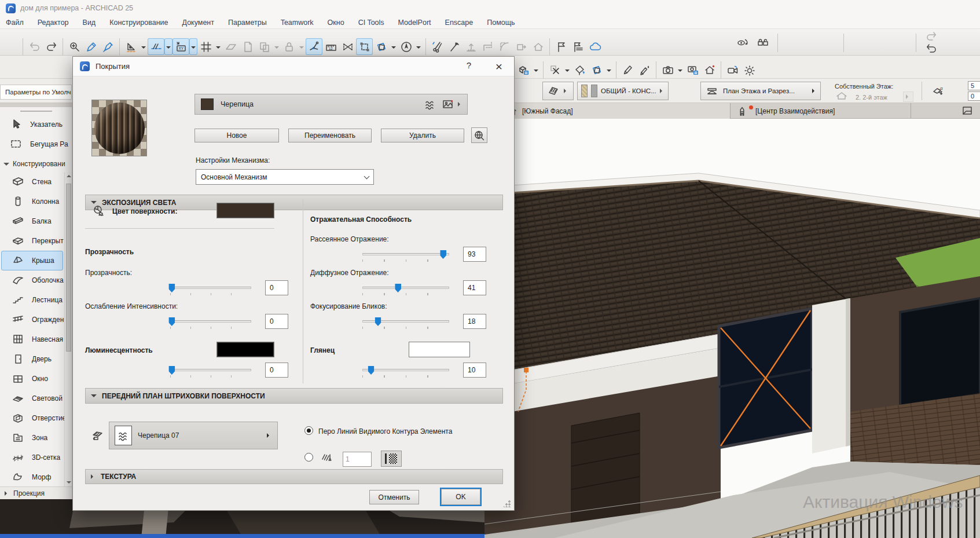 The height and width of the screenshot is (538, 980). What do you see at coordinates (32, 320) in the screenshot?
I see `tool-item: Огражден` at bounding box center [32, 320].